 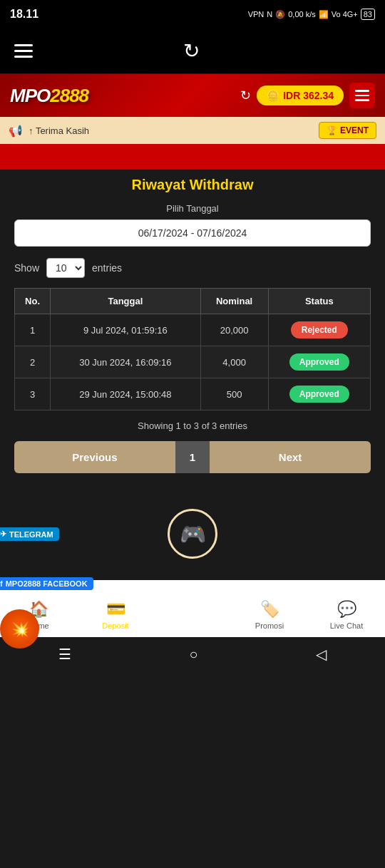 What do you see at coordinates (171, 131) in the screenshot?
I see `marquee-text: ↑ Terima Kasih` at bounding box center [171, 131].